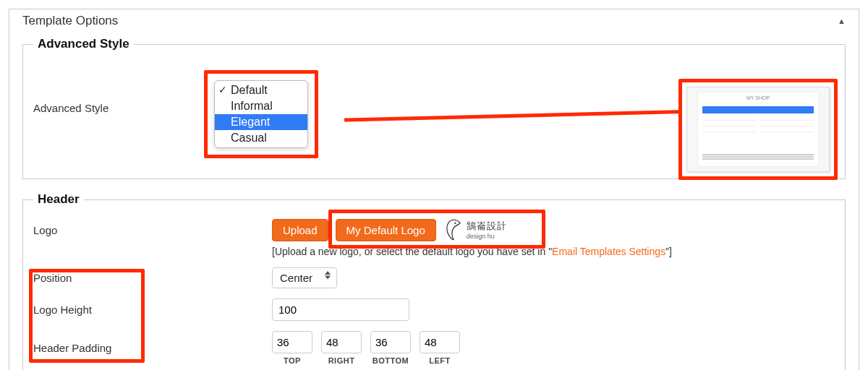 This screenshot has width=868, height=370. I want to click on option-casual: Casual, so click(261, 138).